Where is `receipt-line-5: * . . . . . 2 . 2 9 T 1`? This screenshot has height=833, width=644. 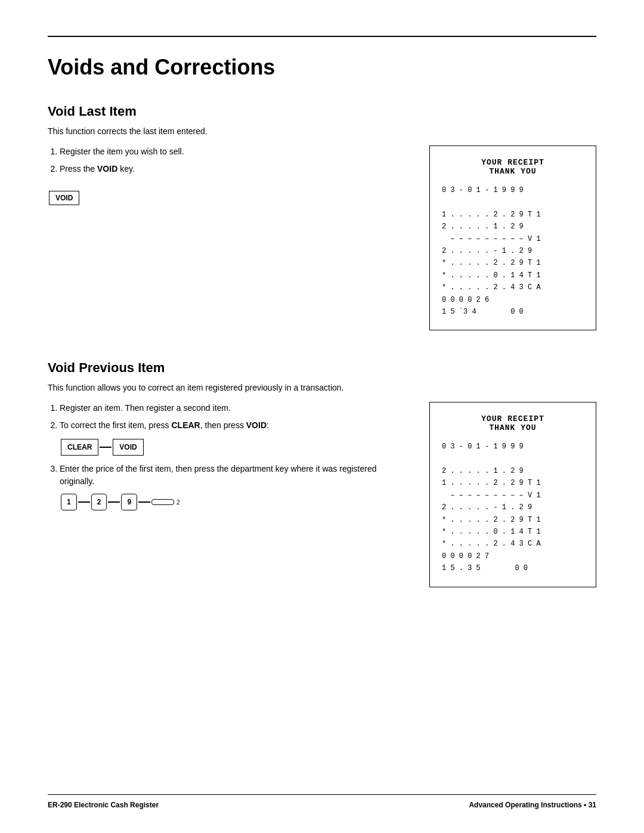
receipt-line-5: * . . . . . 2 . 2 9 T 1 is located at coordinates (513, 263).